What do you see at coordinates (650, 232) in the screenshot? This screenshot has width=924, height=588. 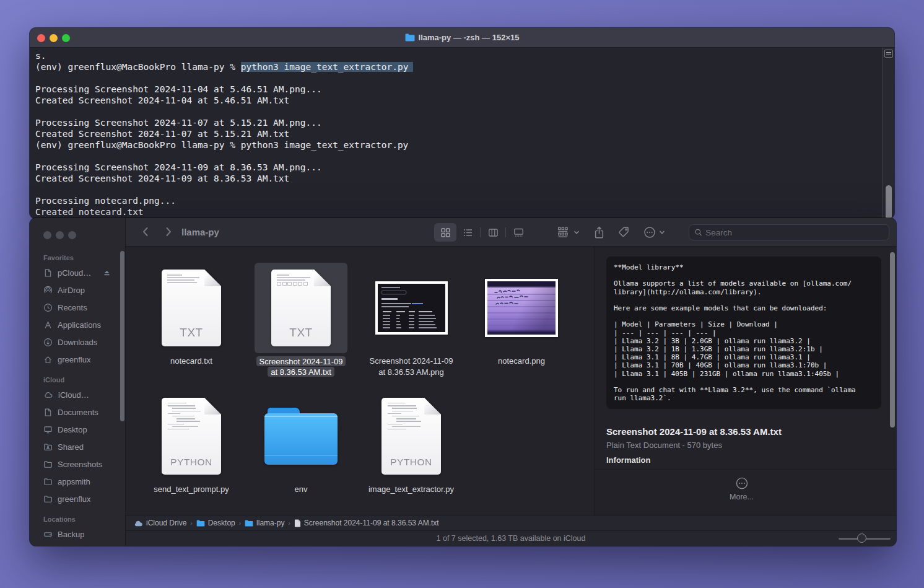 I see `more-actions-button` at bounding box center [650, 232].